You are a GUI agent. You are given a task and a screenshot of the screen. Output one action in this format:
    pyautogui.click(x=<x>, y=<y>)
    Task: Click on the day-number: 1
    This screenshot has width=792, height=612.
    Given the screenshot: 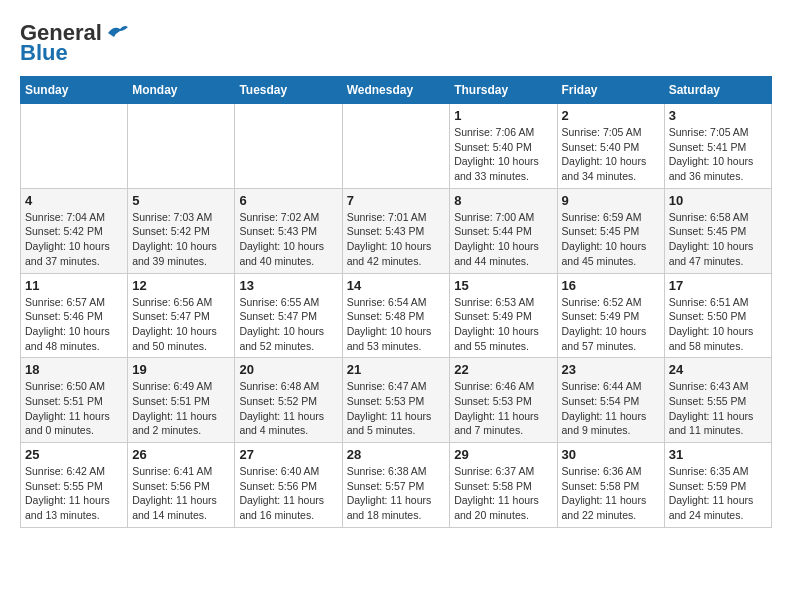 What is the action you would take?
    pyautogui.click(x=503, y=116)
    